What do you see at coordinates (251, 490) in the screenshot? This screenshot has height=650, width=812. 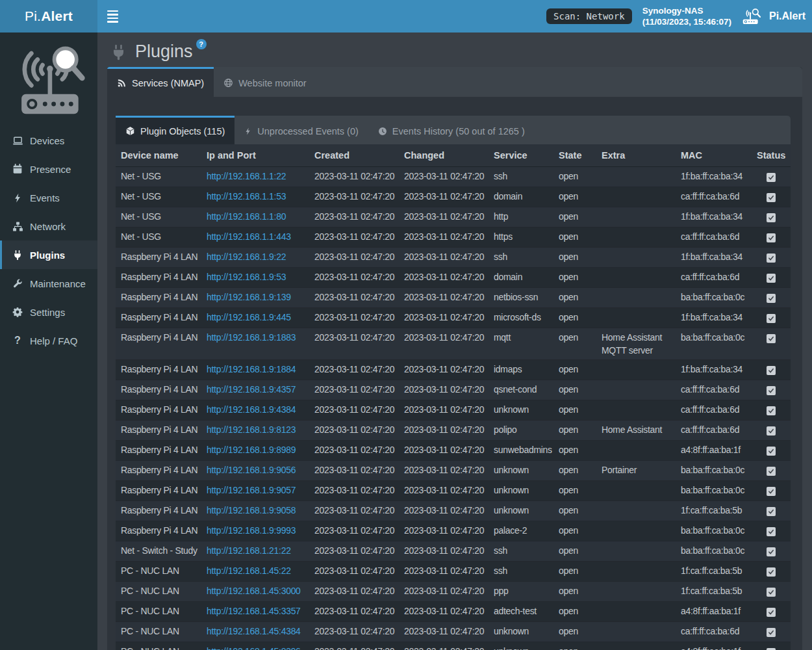 I see `ip-port-link: http://192.168.1.9:9057` at bounding box center [251, 490].